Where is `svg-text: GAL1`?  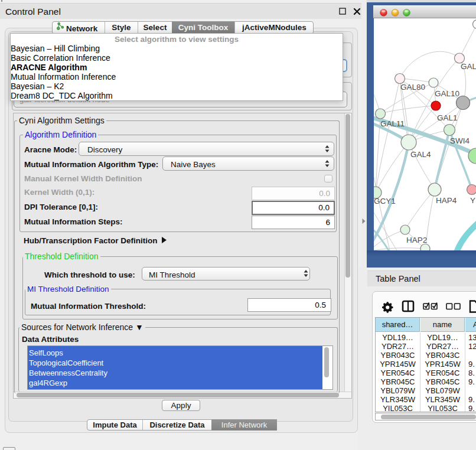 svg-text: GAL1 is located at coordinates (448, 118).